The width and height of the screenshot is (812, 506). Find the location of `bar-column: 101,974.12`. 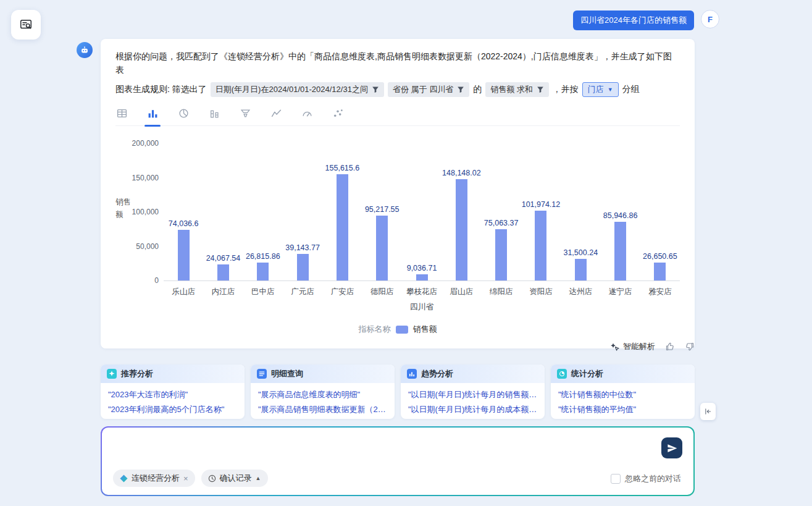

bar-column: 101,974.12 is located at coordinates (541, 212).